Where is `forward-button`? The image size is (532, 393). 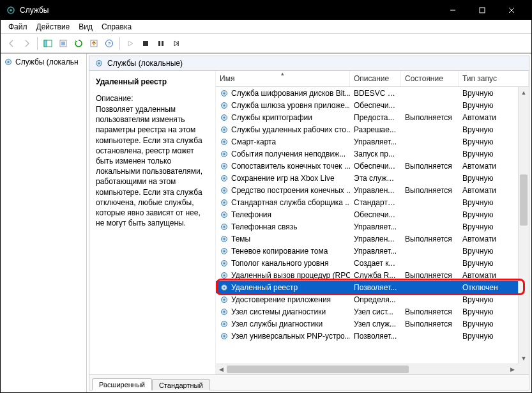 forward-button is located at coordinates (27, 43).